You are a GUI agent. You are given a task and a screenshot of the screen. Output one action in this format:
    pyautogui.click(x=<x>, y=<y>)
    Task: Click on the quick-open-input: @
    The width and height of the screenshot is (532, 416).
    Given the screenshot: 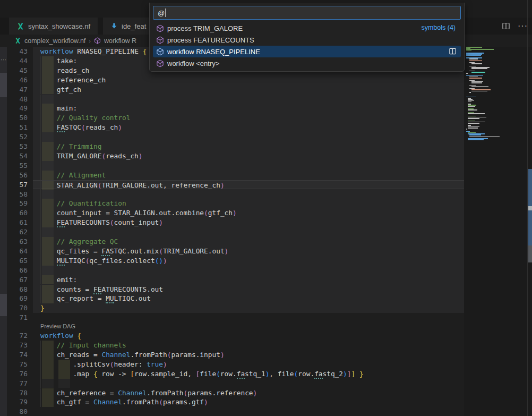 What is the action you would take?
    pyautogui.click(x=307, y=13)
    